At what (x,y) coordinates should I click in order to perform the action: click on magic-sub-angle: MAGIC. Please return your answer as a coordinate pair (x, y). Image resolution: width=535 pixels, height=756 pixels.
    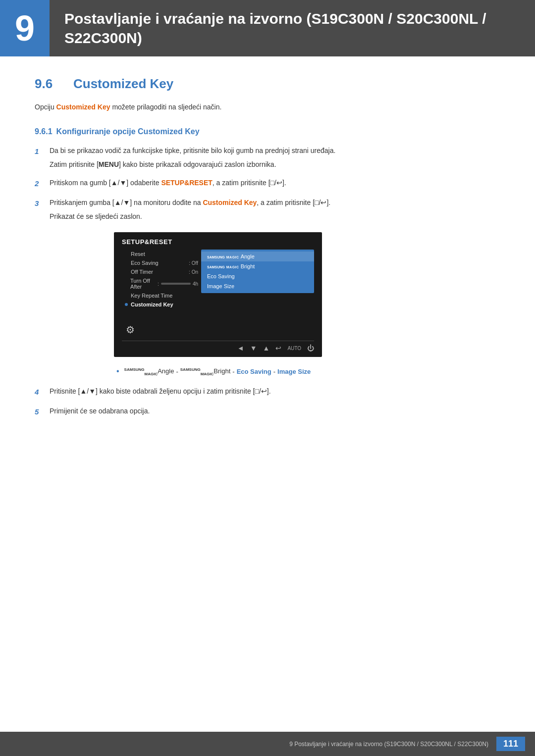
    Looking at the image, I should click on (233, 257).